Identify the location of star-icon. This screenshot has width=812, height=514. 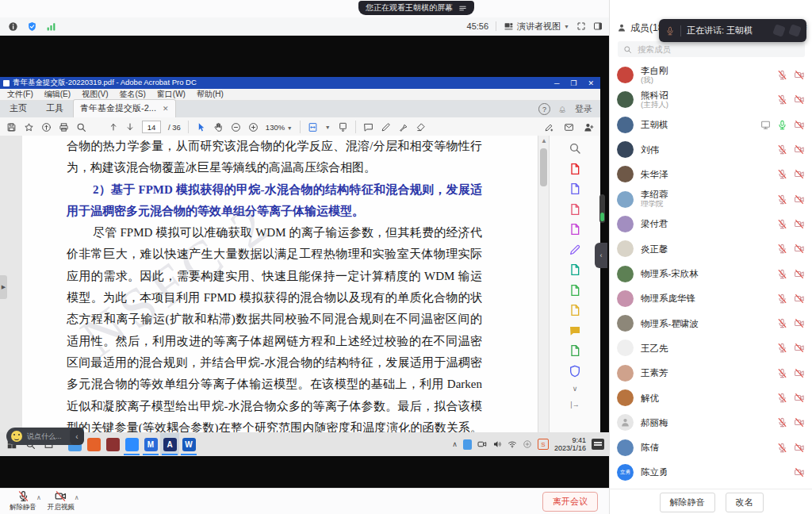
(29, 127).